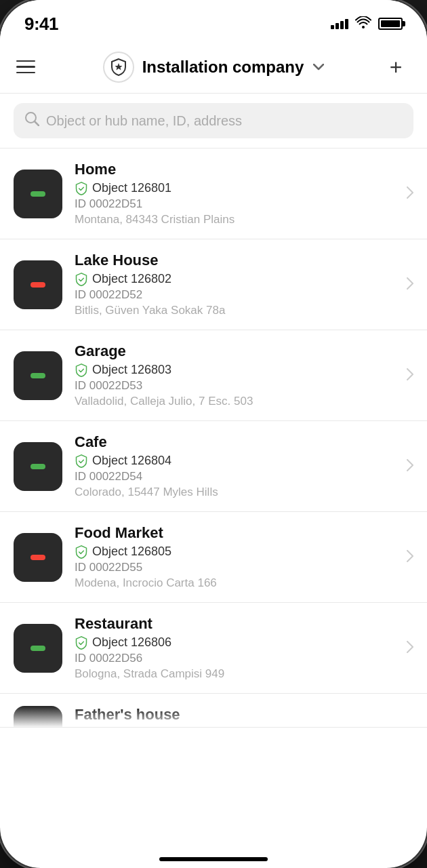 This screenshot has height=868, width=427. What do you see at coordinates (237, 557) in the screenshot?
I see `item-info: Food Market Object 126805 ID 00022D55 Mo…` at bounding box center [237, 557].